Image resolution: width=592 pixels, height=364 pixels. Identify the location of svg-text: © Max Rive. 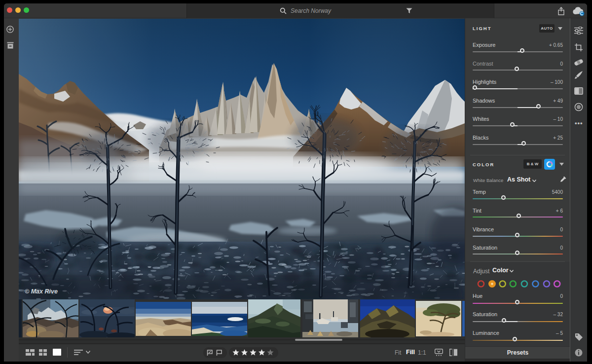
(41, 291).